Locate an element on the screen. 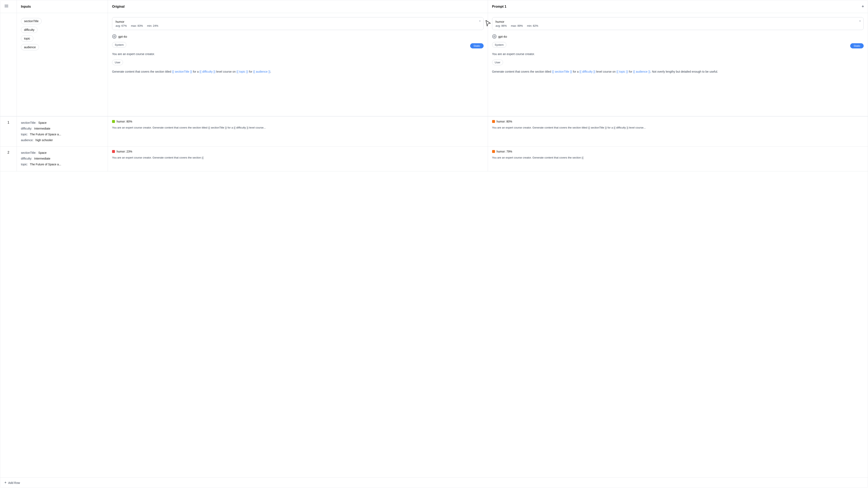 This screenshot has width=868, height=488. prompt1-model-row: gpt-4o is located at coordinates (678, 36).